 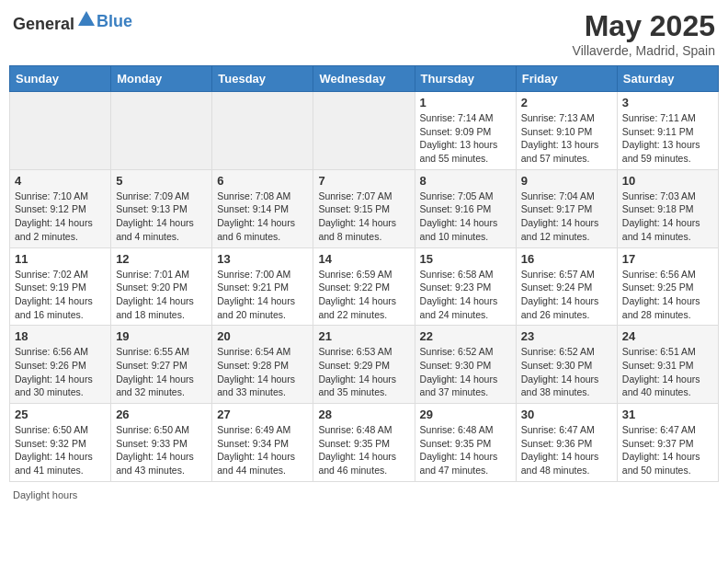 What do you see at coordinates (364, 33) in the screenshot?
I see `page-header: General Blue May 2025 Villaverde, Madrid…` at bounding box center [364, 33].